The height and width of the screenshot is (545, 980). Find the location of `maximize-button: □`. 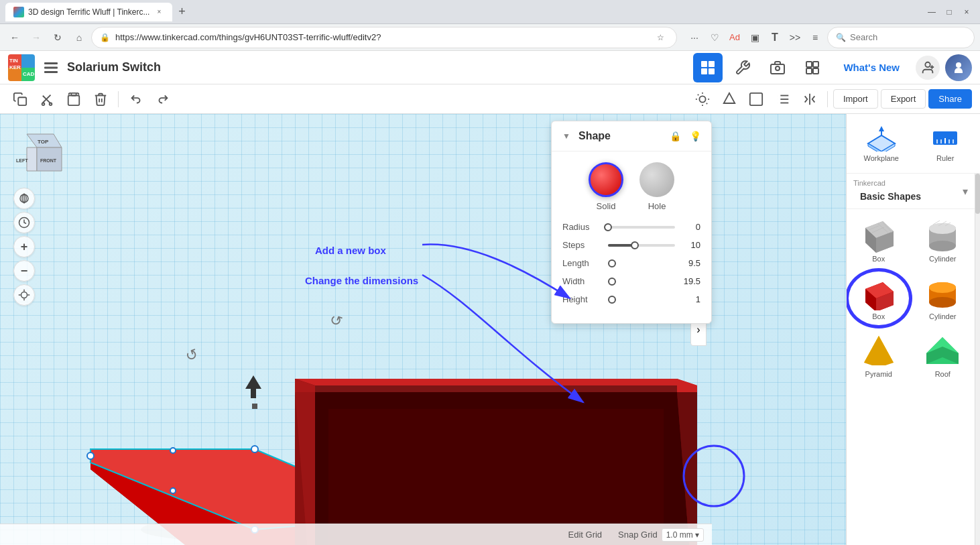

maximize-button: □ is located at coordinates (949, 12).